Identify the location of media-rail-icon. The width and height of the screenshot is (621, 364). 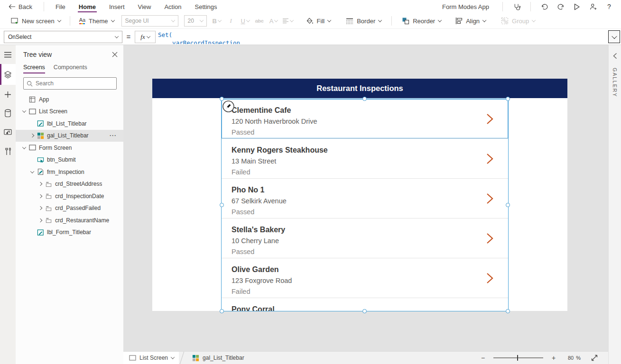
(8, 132).